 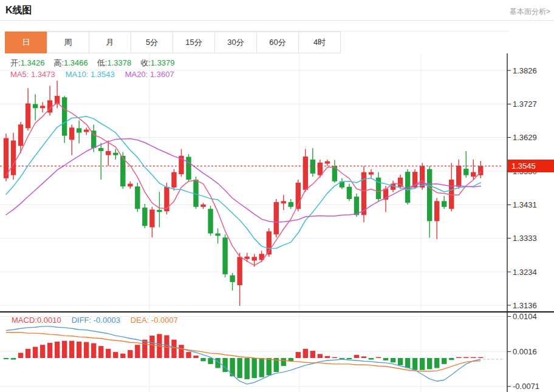 What do you see at coordinates (110, 42) in the screenshot?
I see `tab-month: 月` at bounding box center [110, 42].